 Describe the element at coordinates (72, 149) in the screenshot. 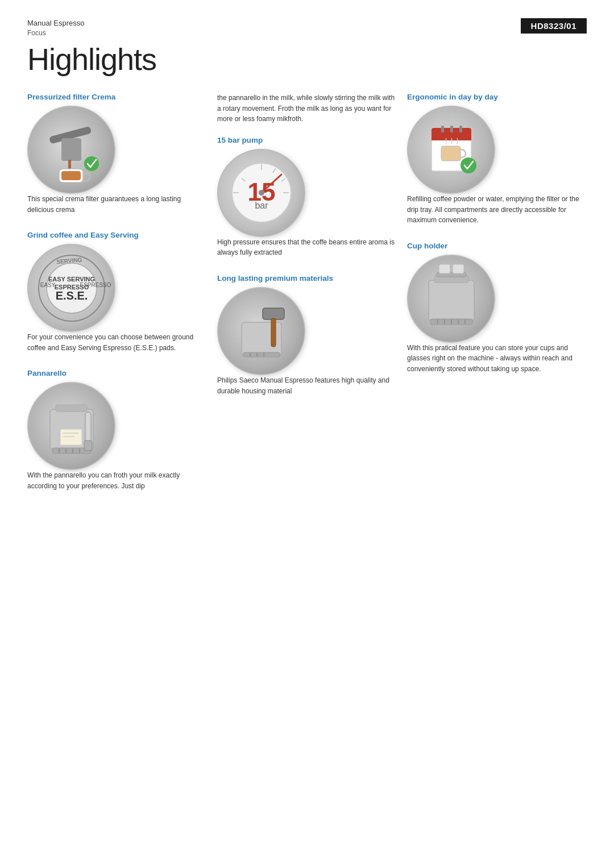

I see `crema-illustration` at that location.